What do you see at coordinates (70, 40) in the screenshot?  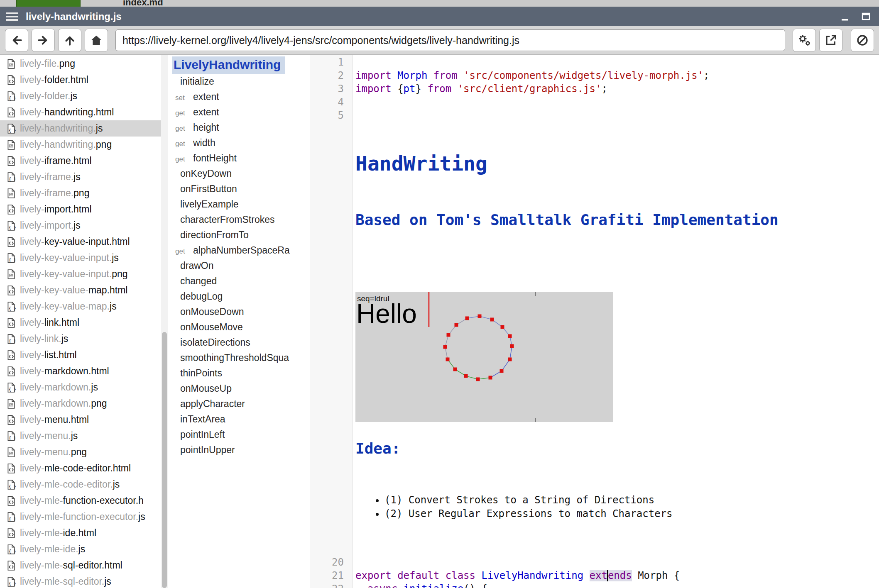 I see `up-button` at bounding box center [70, 40].